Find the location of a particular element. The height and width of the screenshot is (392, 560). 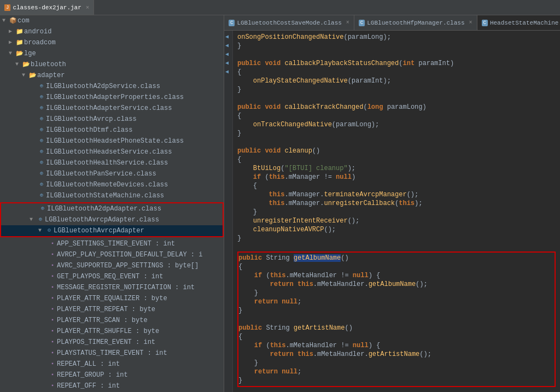

tree-node-ILGBluetoothStateMachine: ⊕ ILGBluetoothStateMachine.class is located at coordinates (112, 196).